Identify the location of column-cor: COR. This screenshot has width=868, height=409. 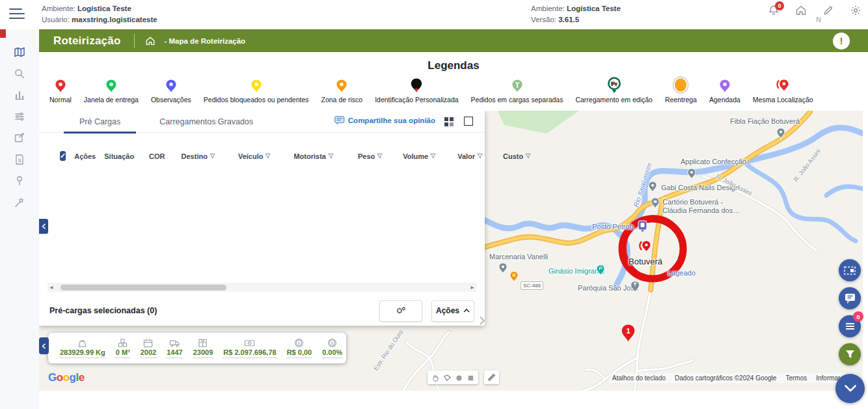
(157, 156).